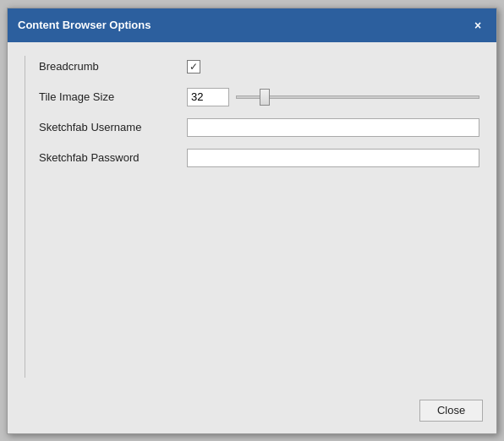 This screenshot has width=504, height=441. Describe the element at coordinates (333, 97) in the screenshot. I see `tile-image-size-control` at that location.